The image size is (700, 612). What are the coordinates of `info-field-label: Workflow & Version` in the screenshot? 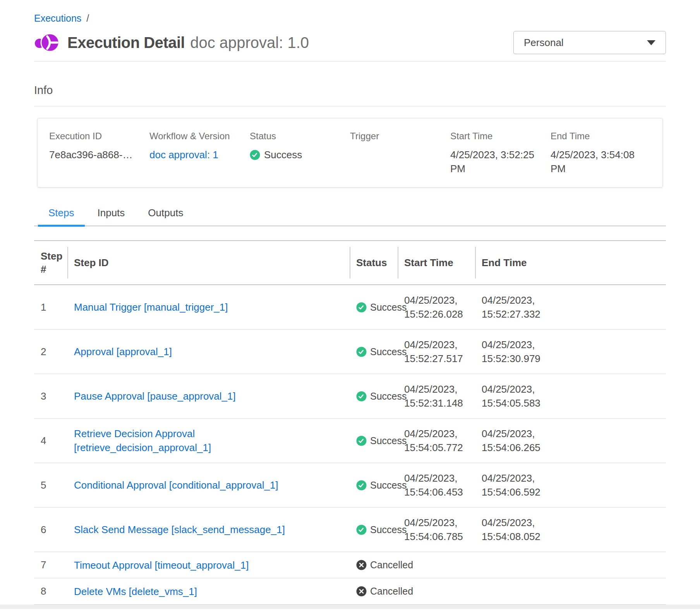 It's located at (197, 136).